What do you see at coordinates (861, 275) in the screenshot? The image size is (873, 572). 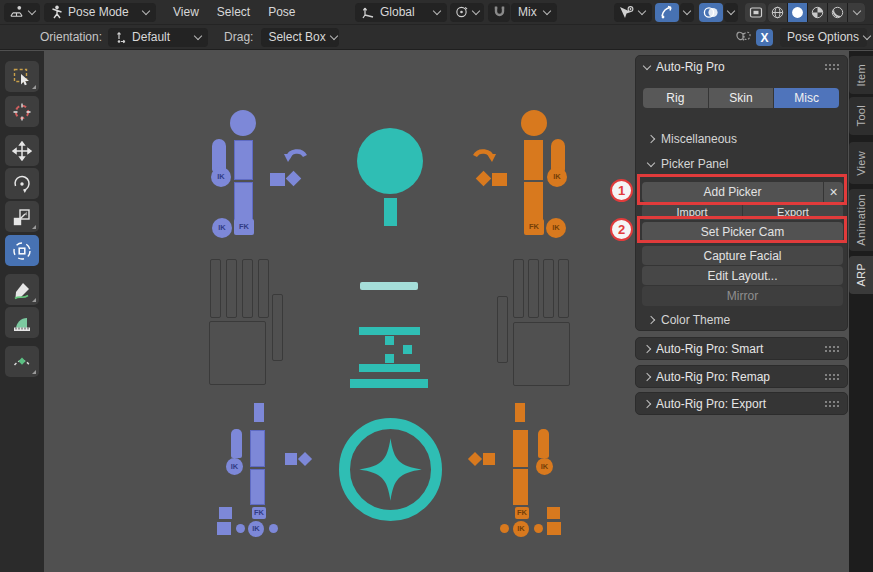 I see `sidebar-tab-arp: ARP` at bounding box center [861, 275].